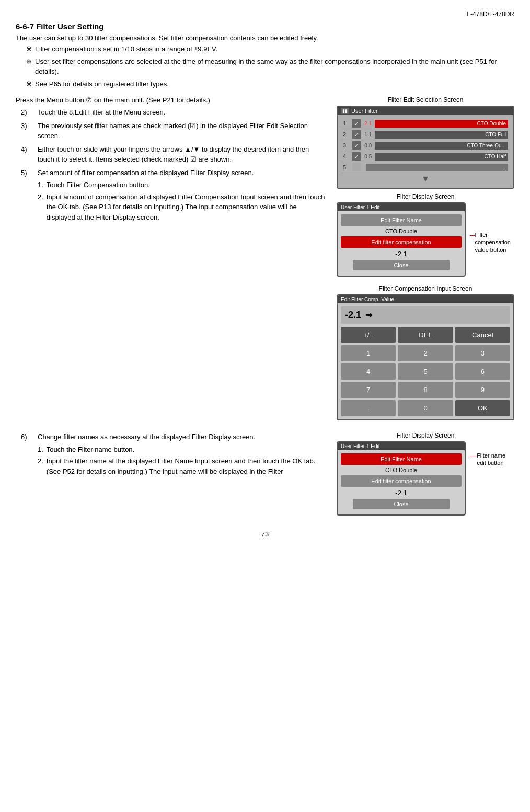  I want to click on key-3: 3, so click(483, 353).